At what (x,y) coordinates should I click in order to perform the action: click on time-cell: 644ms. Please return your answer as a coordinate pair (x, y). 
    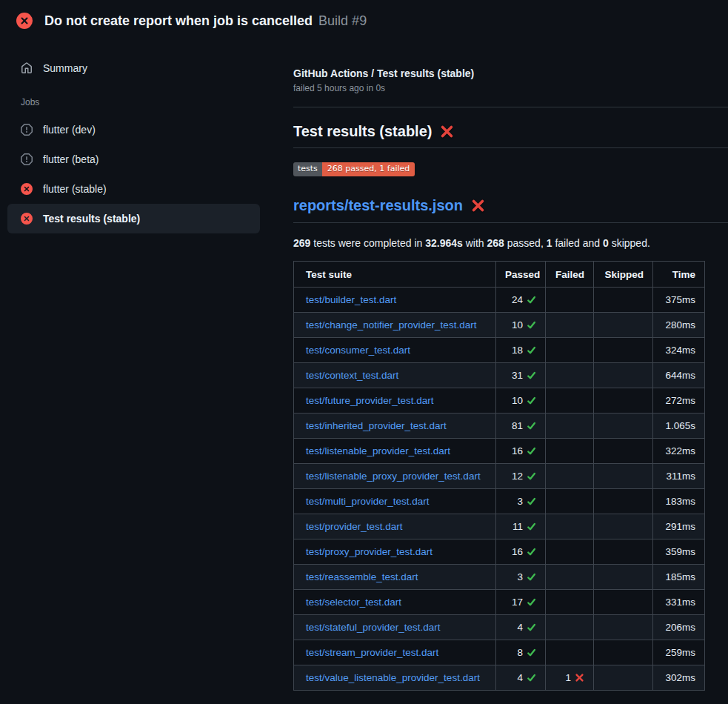
    Looking at the image, I should click on (679, 376).